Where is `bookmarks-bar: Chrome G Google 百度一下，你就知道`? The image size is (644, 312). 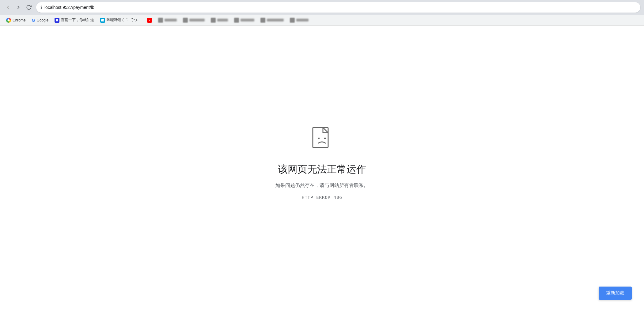
bookmarks-bar: Chrome G Google 百度一下，你就知道 is located at coordinates (322, 20).